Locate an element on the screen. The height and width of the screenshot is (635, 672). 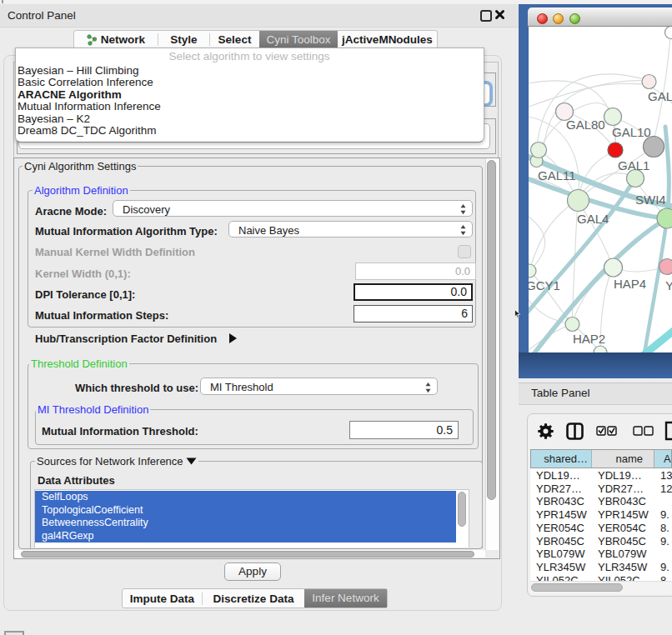
svg-text: GAL11 is located at coordinates (557, 175).